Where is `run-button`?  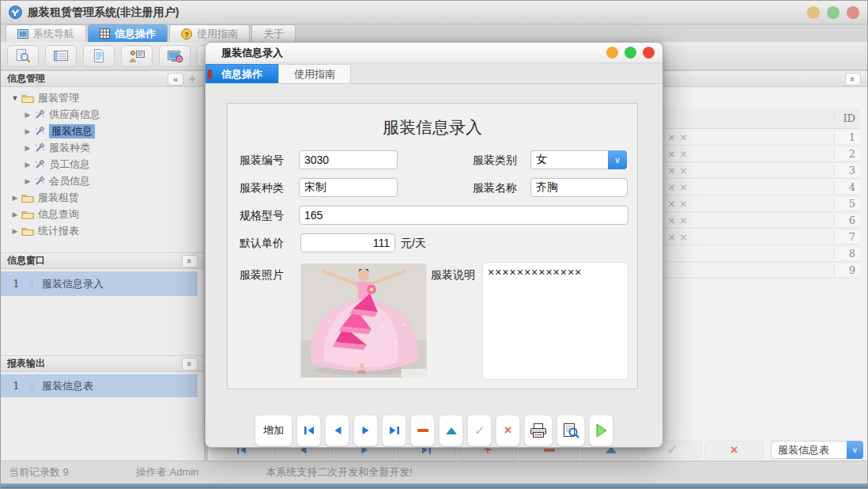
run-button is located at coordinates (601, 430).